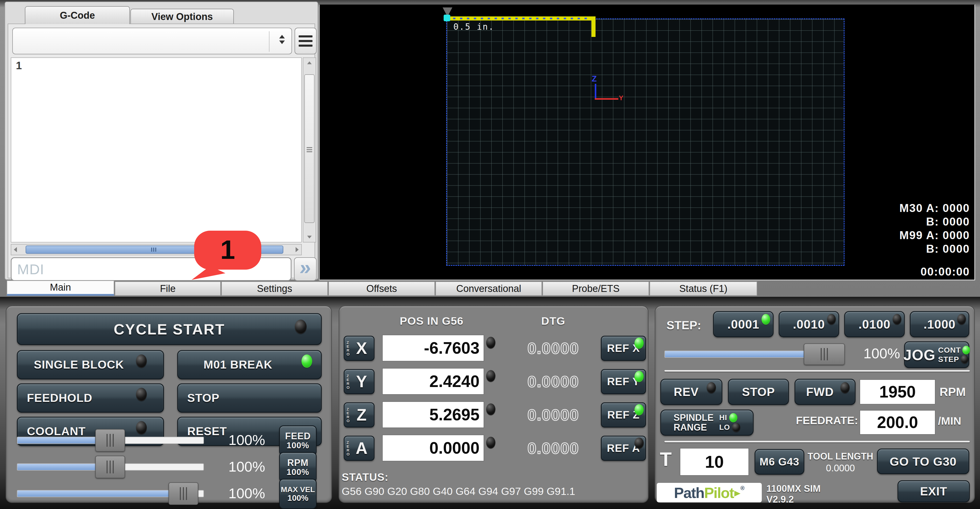 Image resolution: width=980 pixels, height=509 pixels. What do you see at coordinates (780, 462) in the screenshot?
I see `m6-g43-button: M6 G43` at bounding box center [780, 462].